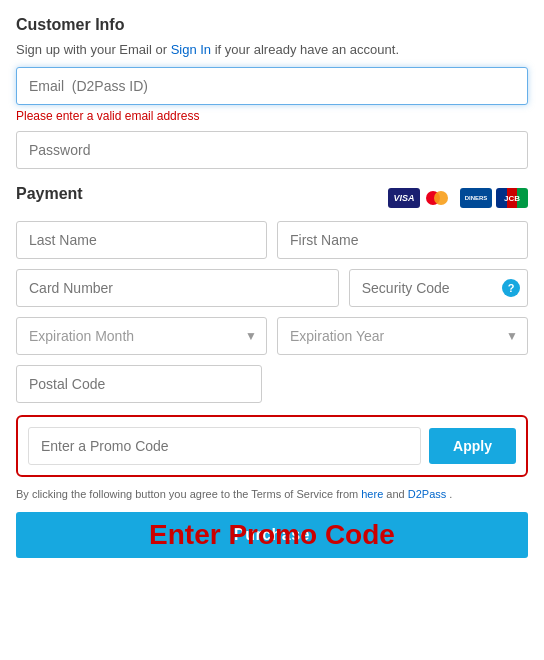  Describe the element at coordinates (440, 198) in the screenshot. I see `mastercard-icon` at that location.